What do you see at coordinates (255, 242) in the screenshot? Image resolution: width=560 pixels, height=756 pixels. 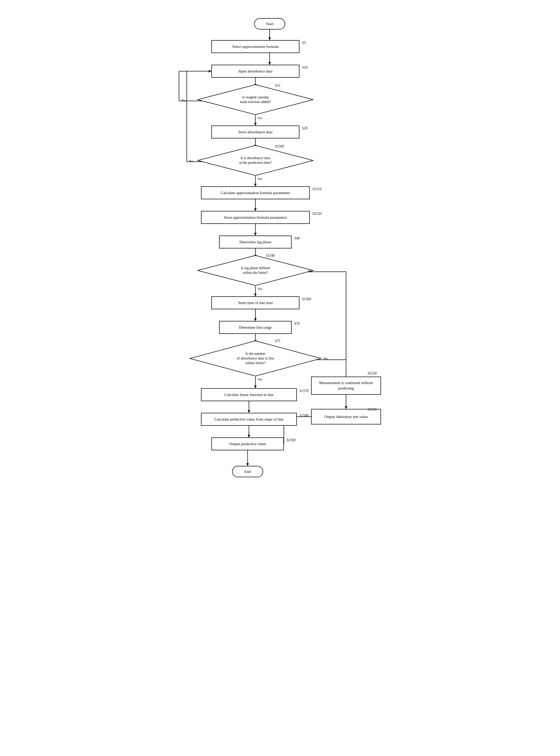 I see `s40-box: Determine lag phase` at bounding box center [255, 242].